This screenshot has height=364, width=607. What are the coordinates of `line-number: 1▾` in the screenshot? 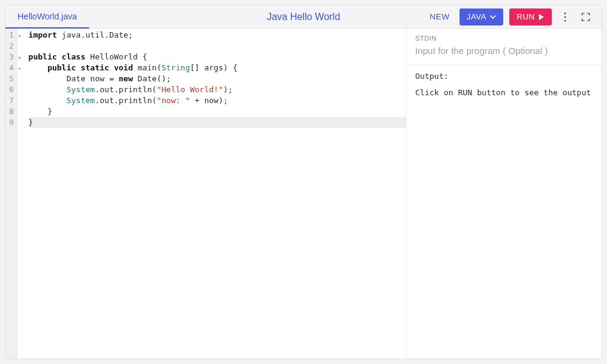 It's located at (12, 35).